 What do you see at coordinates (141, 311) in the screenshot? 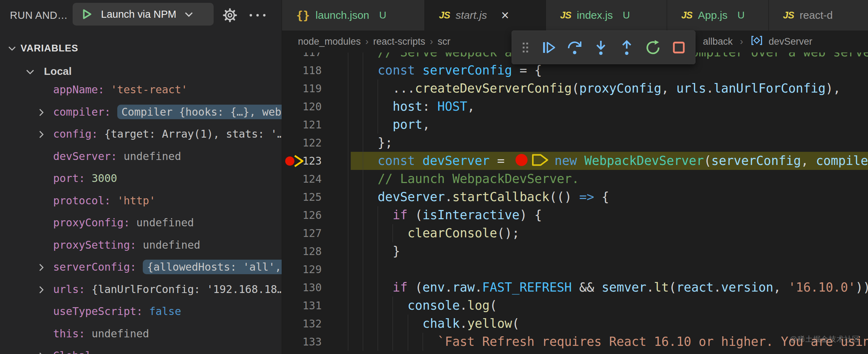
I see `variable-row-useTypeScript: useTypeScript: false` at bounding box center [141, 311].